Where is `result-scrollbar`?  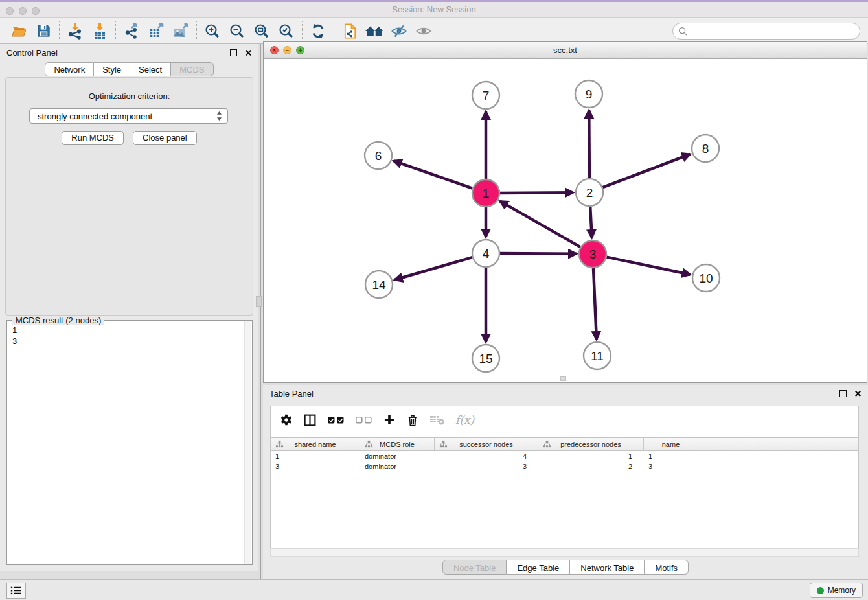 result-scrollbar is located at coordinates (247, 443).